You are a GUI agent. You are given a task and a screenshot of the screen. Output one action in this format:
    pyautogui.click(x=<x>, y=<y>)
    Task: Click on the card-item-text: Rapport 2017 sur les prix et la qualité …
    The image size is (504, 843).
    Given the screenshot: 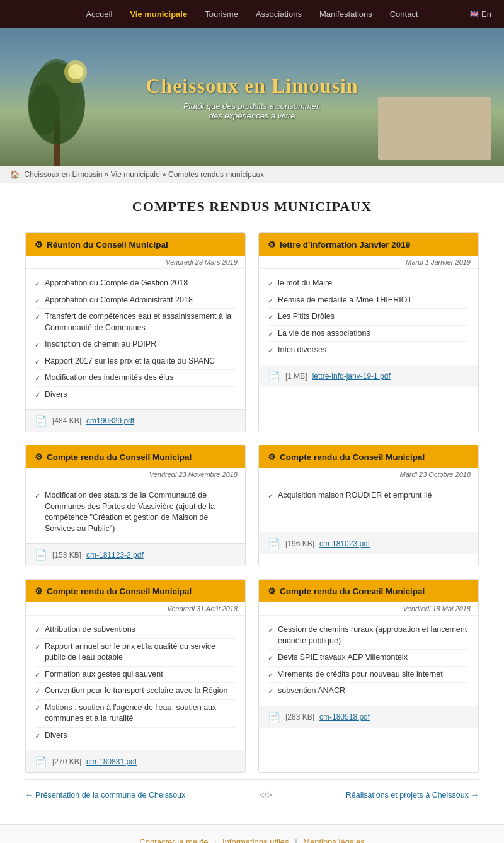 What is the action you would take?
    pyautogui.click(x=130, y=362)
    